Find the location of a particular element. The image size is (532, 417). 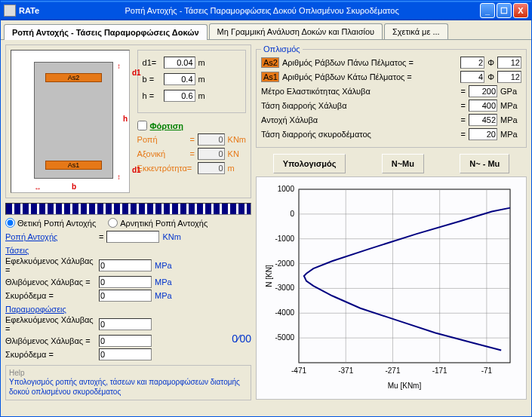

minimize-button: _ is located at coordinates (487, 11).